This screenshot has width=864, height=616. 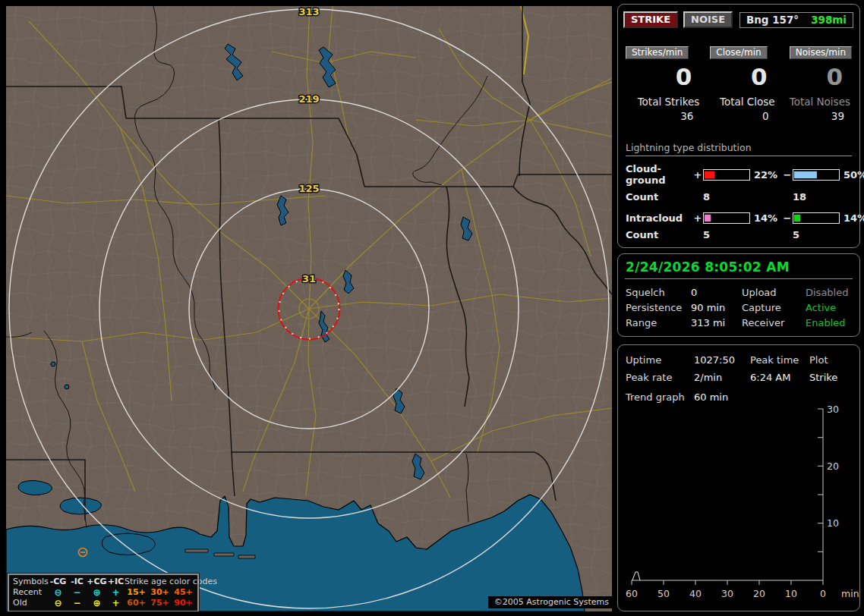 I want to click on noises-column: Noises/min 0 Total Noises 39, so click(x=814, y=84).